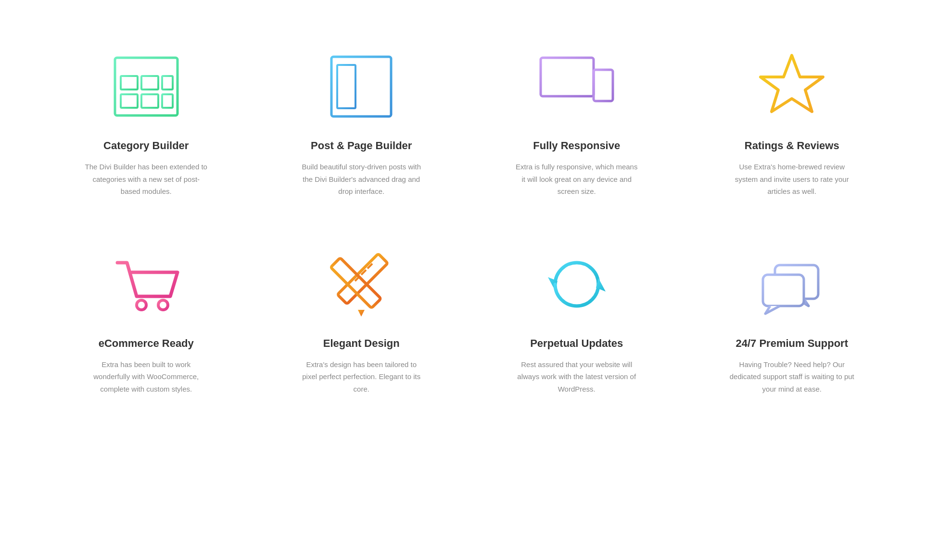  I want to click on feature-card-elegant-design: Elegant Design Extra's design has been t…, so click(362, 325).